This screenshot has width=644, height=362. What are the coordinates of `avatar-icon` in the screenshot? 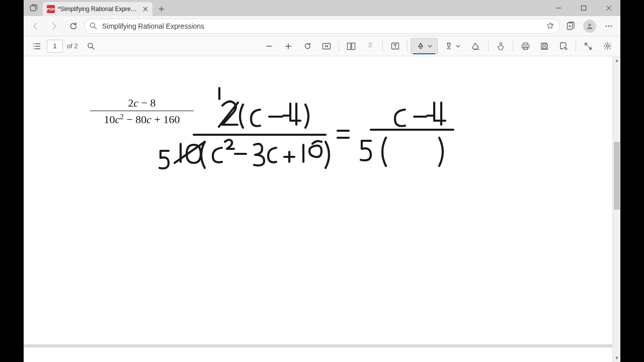 It's located at (590, 26).